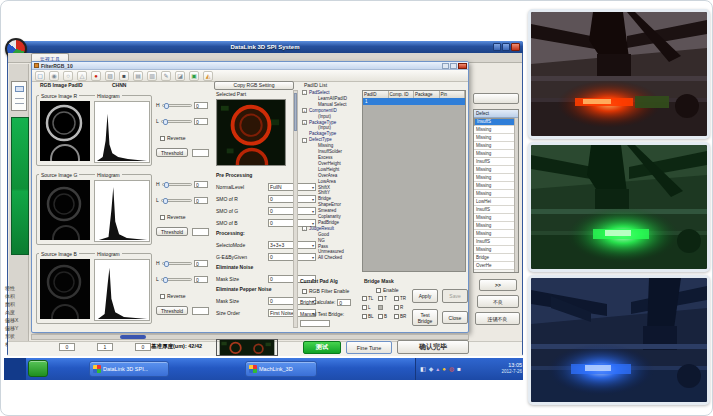 The image size is (713, 416). I want to click on h-slider-b, so click(177, 264).